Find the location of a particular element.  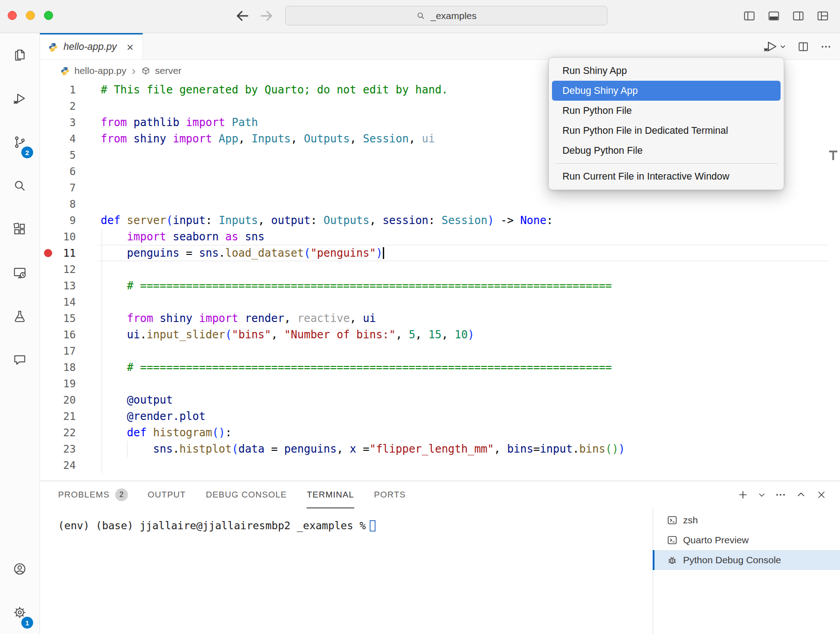

terminal-output: (env) (base) jjallaire@jjallairesmbp2 _e… is located at coordinates (347, 571).